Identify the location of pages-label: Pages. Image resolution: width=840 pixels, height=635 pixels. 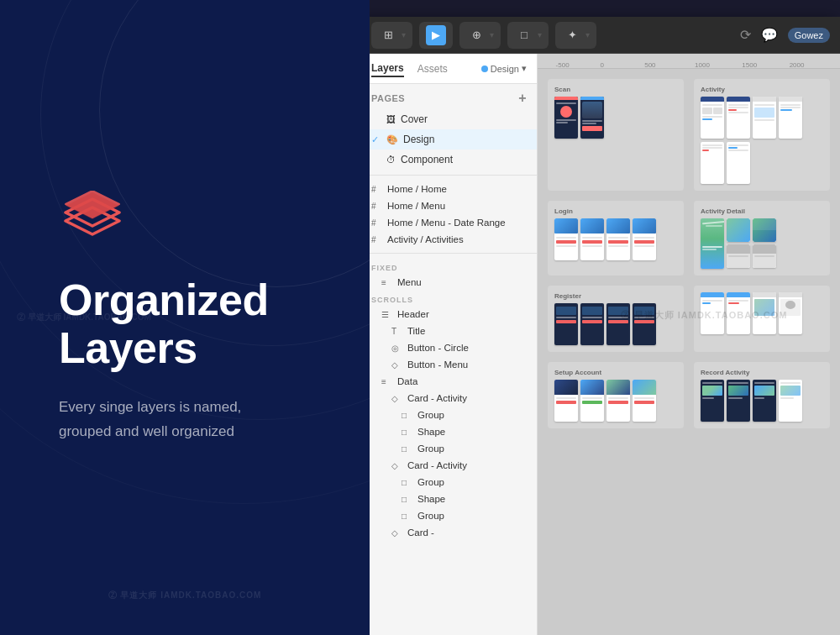
(388, 98).